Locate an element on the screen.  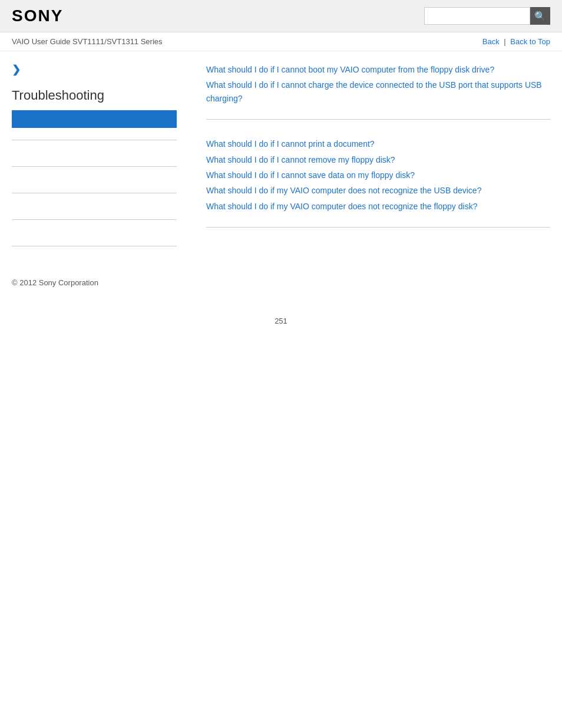
sidebar-title: Troubleshooting is located at coordinates (94, 95).